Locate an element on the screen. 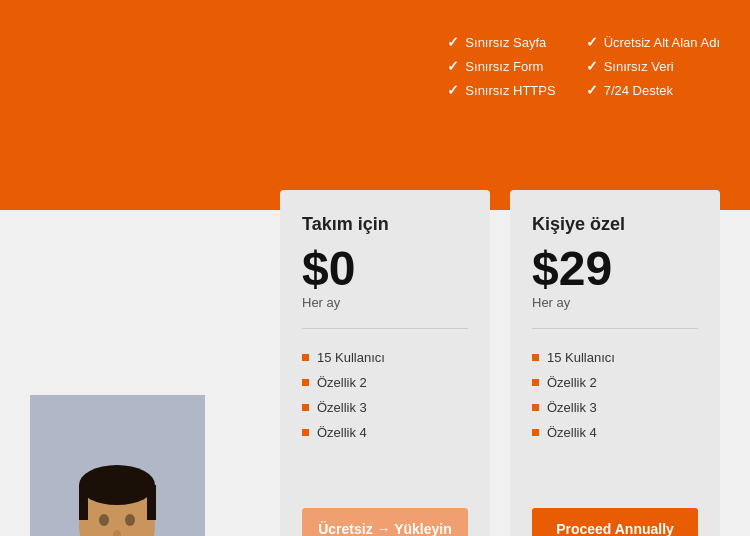 The width and height of the screenshot is (750, 536). card-title: Kişiye özel is located at coordinates (615, 224).